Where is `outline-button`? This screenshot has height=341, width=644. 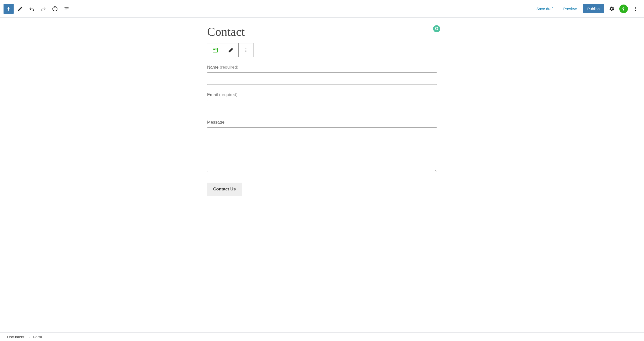
outline-button is located at coordinates (67, 9).